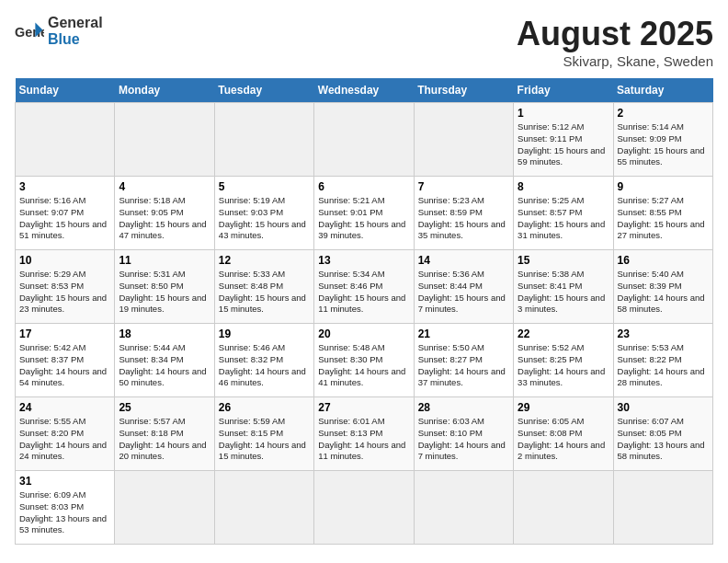  Describe the element at coordinates (615, 34) in the screenshot. I see `calendar-title: August 2025` at that location.